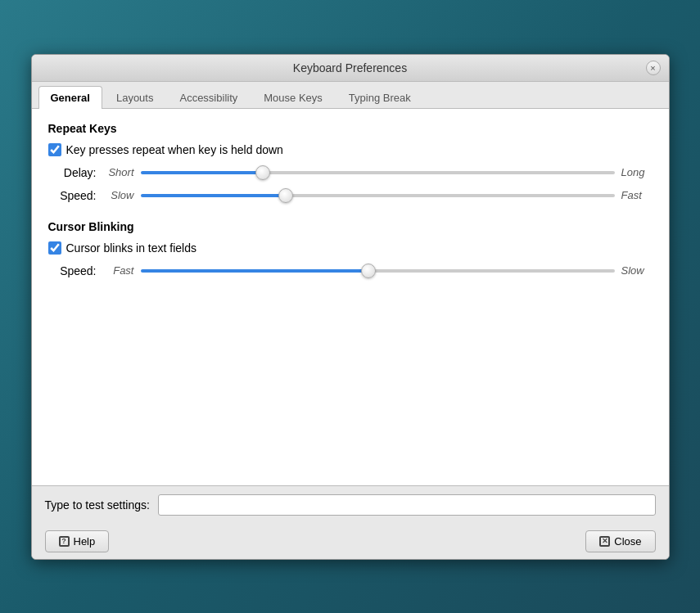 Image resolution: width=700 pixels, height=613 pixels. What do you see at coordinates (119, 195) in the screenshot?
I see `speed-min-label: Slow` at bounding box center [119, 195].